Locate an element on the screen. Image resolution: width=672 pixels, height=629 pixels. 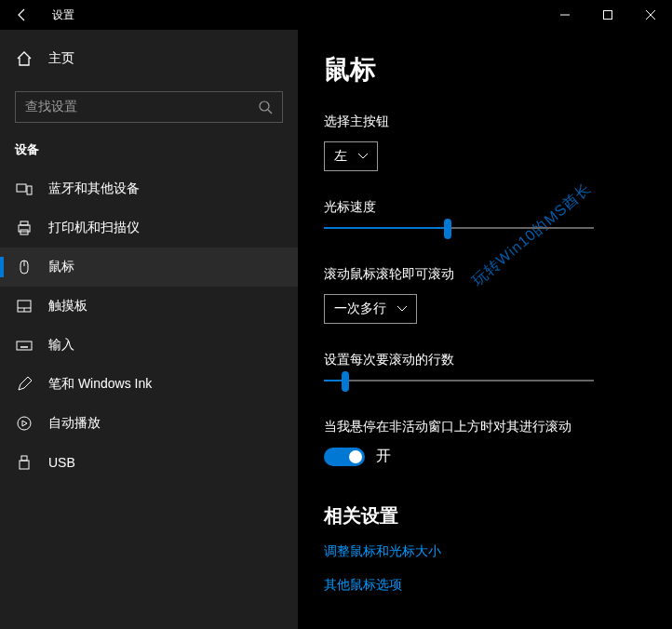
sidebar-item-pen: 笔和 Windows Ink is located at coordinates (149, 384).